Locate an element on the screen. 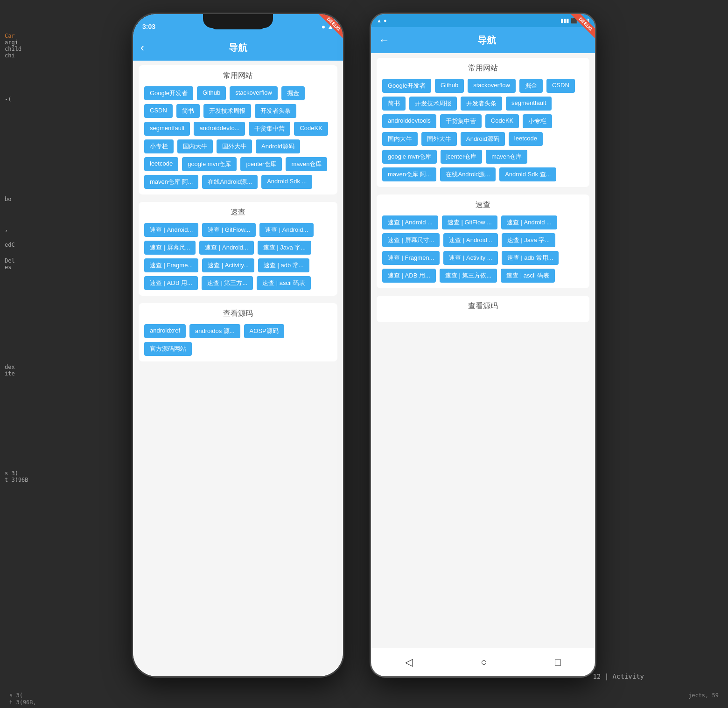 The image size is (728, 708). a-chip-qr-java: 速查 | Java 字... is located at coordinates (529, 240).